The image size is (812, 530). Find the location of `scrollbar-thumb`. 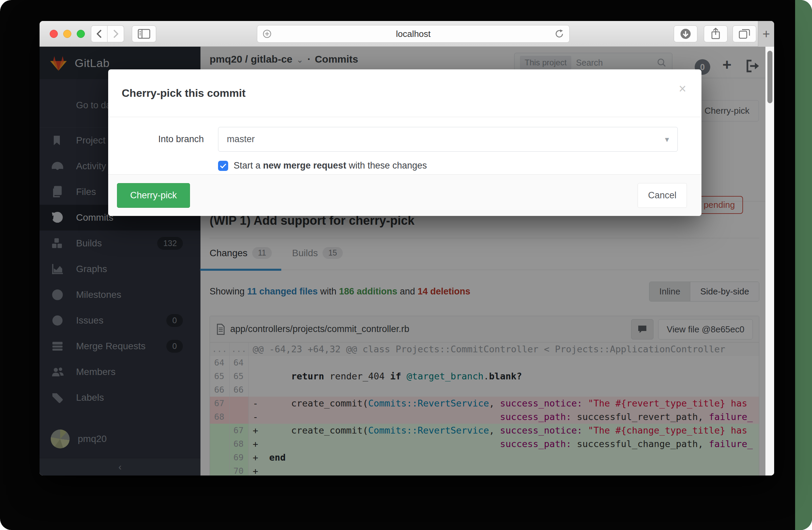

scrollbar-thumb is located at coordinates (770, 77).